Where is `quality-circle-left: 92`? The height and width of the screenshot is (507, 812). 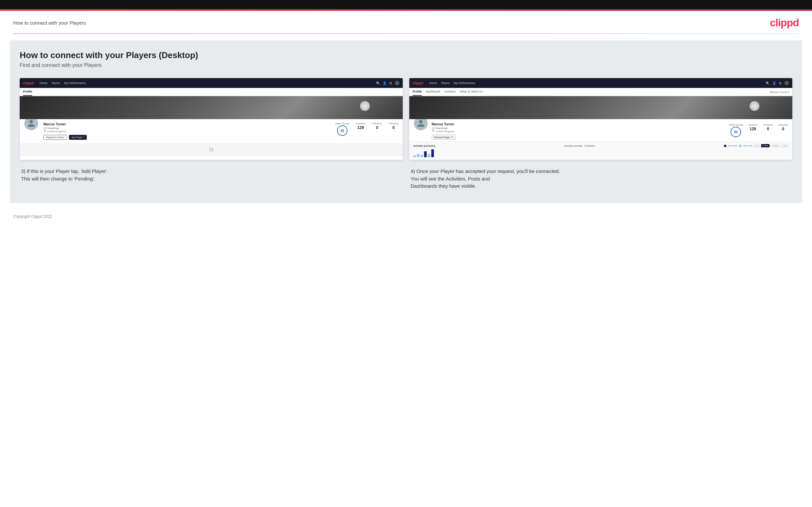 quality-circle-left: 92 is located at coordinates (342, 131).